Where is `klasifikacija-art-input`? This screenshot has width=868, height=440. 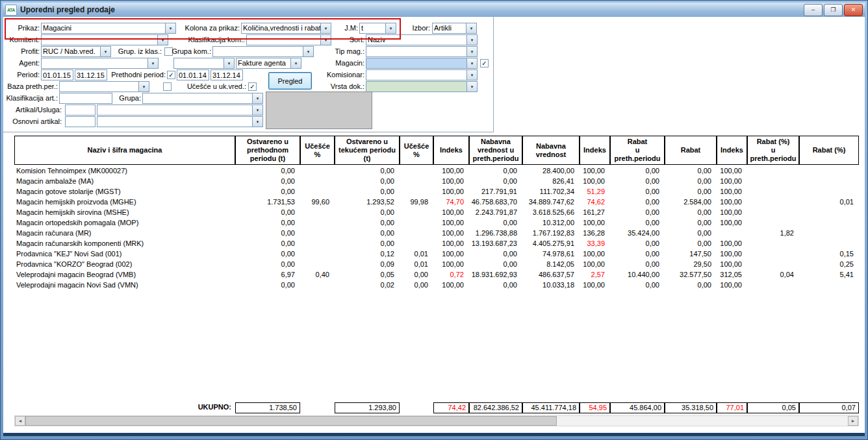
klasifikacija-art-input is located at coordinates (86, 99).